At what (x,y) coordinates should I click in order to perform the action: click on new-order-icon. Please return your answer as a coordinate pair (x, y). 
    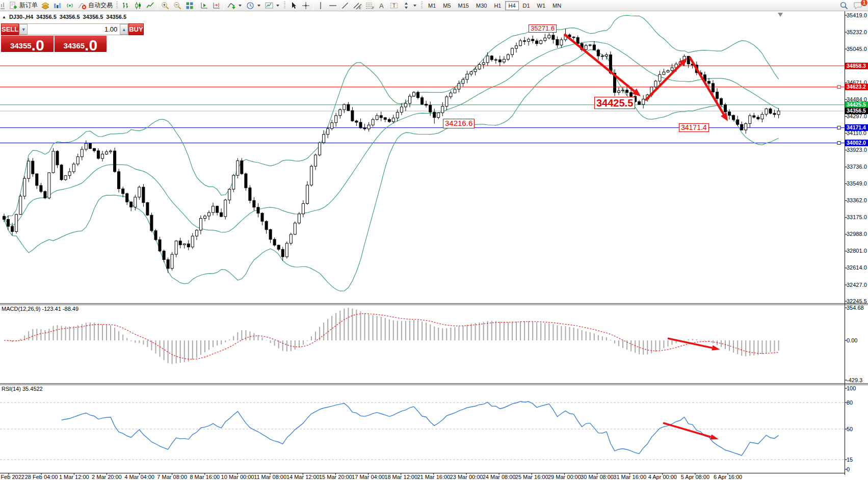
    Looking at the image, I should click on (13, 5).